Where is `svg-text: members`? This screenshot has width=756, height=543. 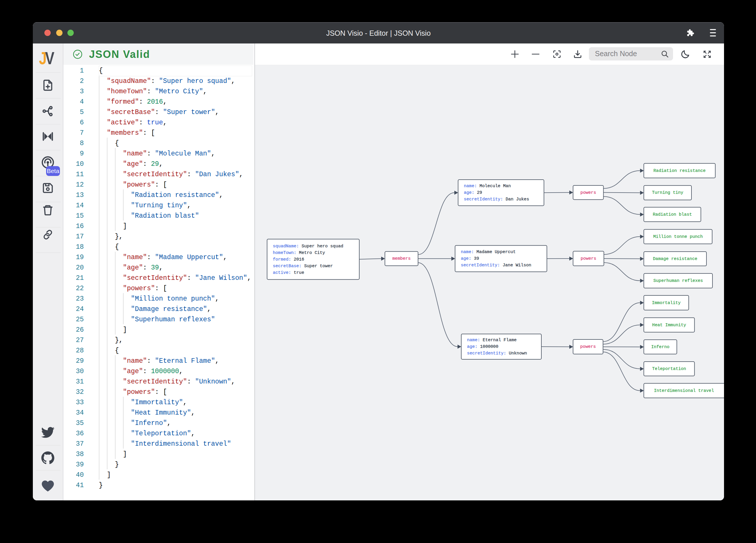 svg-text: members is located at coordinates (401, 259).